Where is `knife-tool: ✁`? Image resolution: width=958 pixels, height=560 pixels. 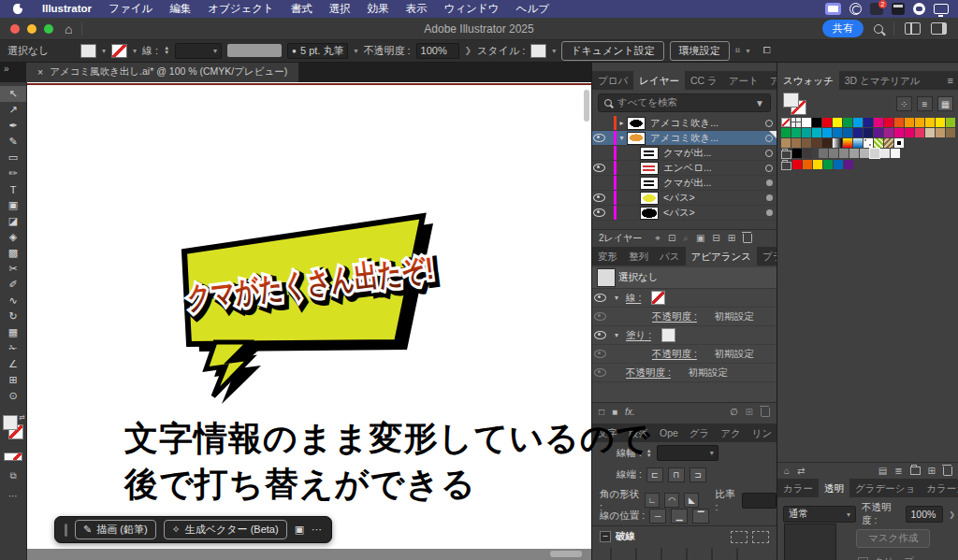
knife-tool: ✁ is located at coordinates (13, 348).